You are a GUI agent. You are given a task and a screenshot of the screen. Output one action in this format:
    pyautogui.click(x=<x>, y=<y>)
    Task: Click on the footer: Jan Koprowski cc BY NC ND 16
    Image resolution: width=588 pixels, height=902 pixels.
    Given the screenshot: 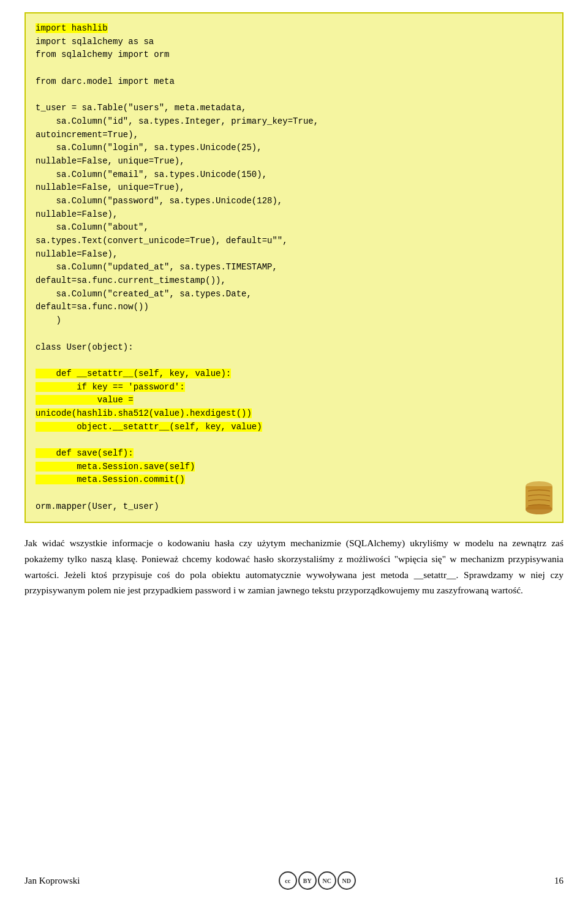 What is the action you would take?
    pyautogui.click(x=294, y=881)
    